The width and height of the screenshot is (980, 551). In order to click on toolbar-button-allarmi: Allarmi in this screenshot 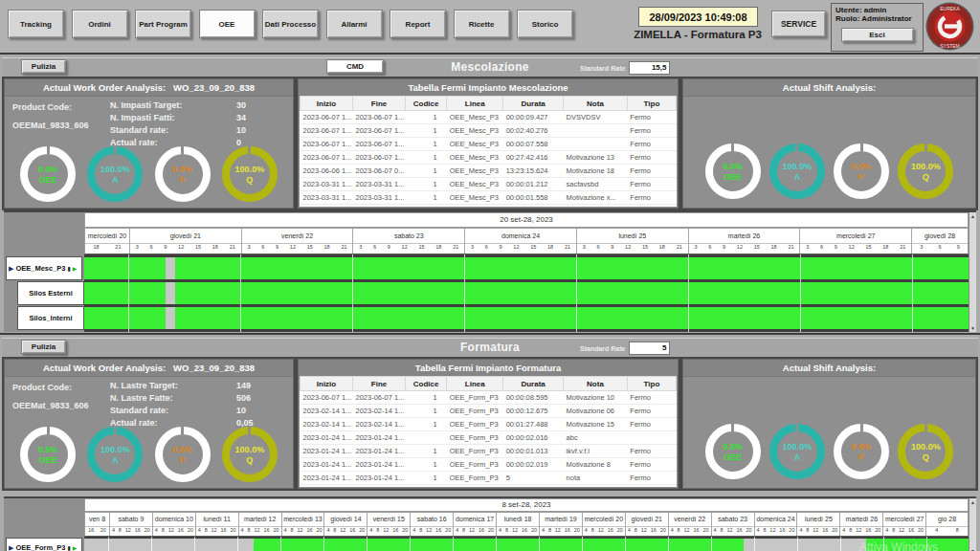, I will do `click(354, 24)`.